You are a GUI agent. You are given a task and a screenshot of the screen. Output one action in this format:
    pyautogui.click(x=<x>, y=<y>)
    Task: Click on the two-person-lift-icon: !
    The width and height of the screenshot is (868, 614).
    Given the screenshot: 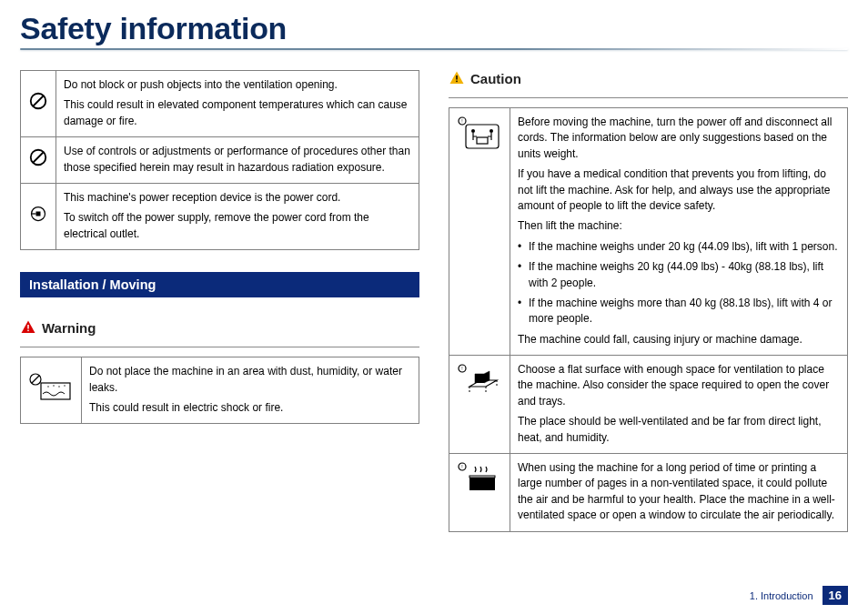 What is the action you would take?
    pyautogui.click(x=480, y=232)
    